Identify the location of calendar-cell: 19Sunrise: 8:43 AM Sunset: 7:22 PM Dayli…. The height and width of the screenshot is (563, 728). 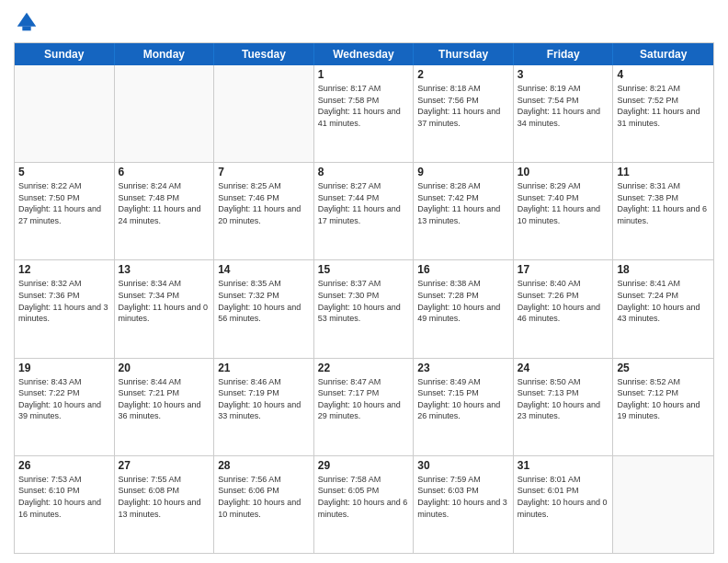
(64, 407).